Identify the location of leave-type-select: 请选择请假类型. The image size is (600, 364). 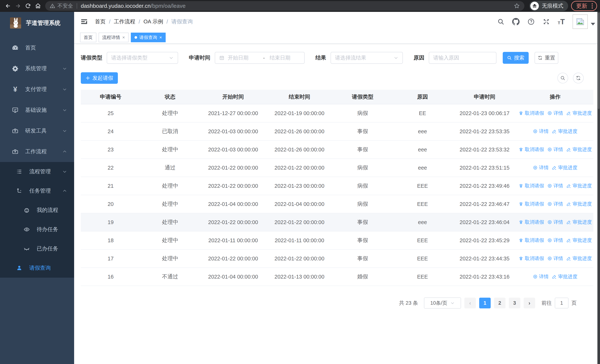
(142, 58).